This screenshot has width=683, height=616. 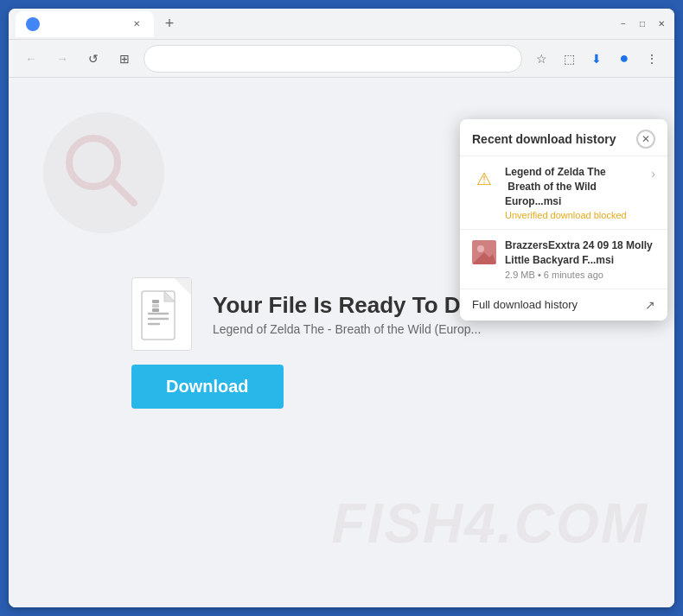 What do you see at coordinates (574, 215) in the screenshot?
I see `download-item-1-status: Unverified download blocked` at bounding box center [574, 215].